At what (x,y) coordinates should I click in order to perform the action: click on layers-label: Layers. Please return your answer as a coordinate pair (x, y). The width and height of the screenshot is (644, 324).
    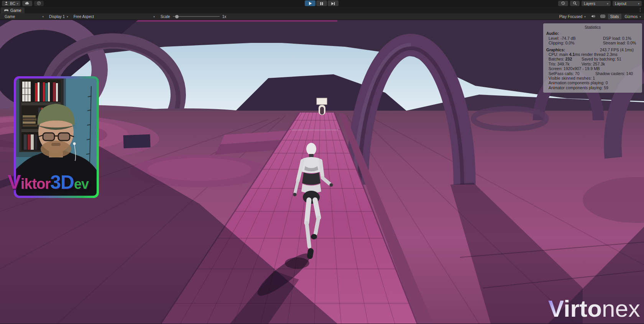
    Looking at the image, I should click on (590, 4).